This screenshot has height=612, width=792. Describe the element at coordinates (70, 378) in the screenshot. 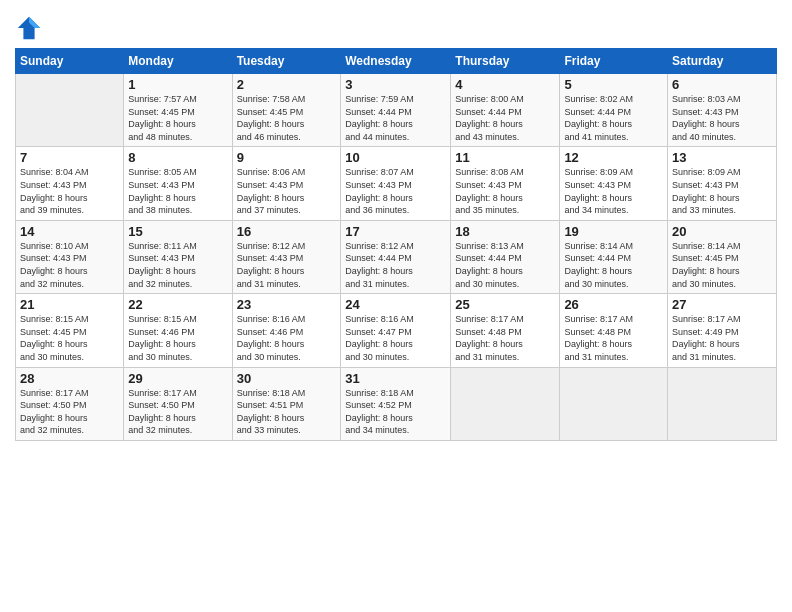

I see `day-number: 28` at that location.